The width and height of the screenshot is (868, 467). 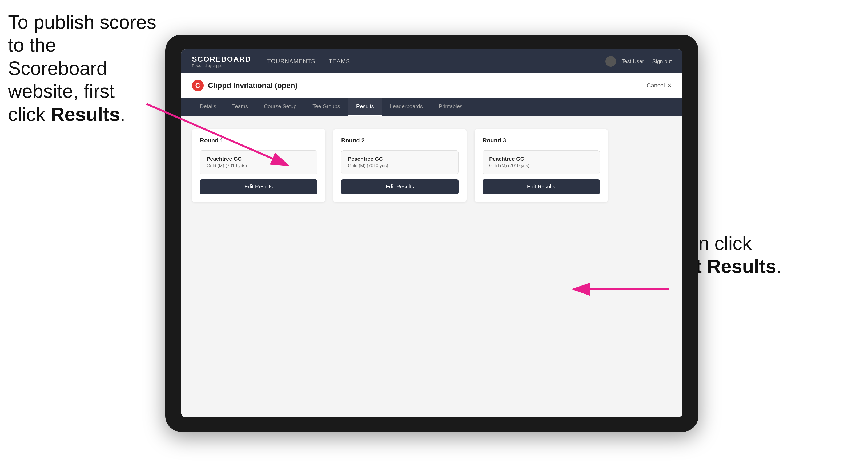 What do you see at coordinates (280, 107) in the screenshot?
I see `tab-course-setup: Course Setup` at bounding box center [280, 107].